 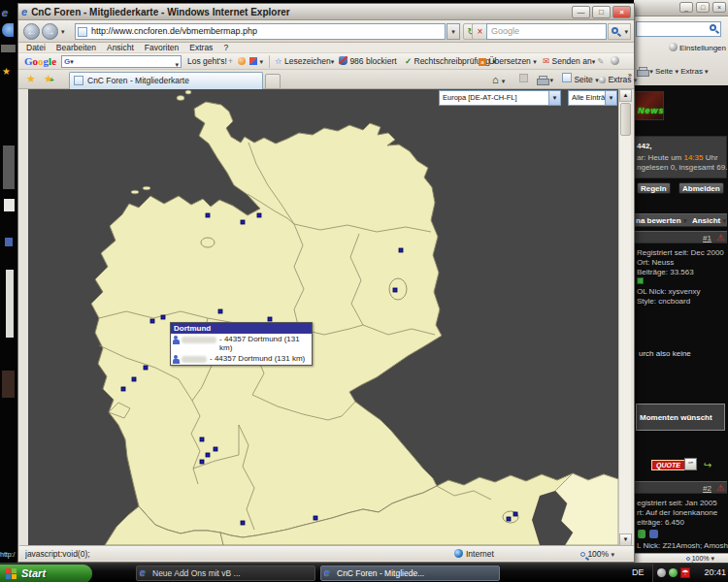 I want to click on url-input: http://www.cncforen.de/vbmembermap.php, so click(x=260, y=31).